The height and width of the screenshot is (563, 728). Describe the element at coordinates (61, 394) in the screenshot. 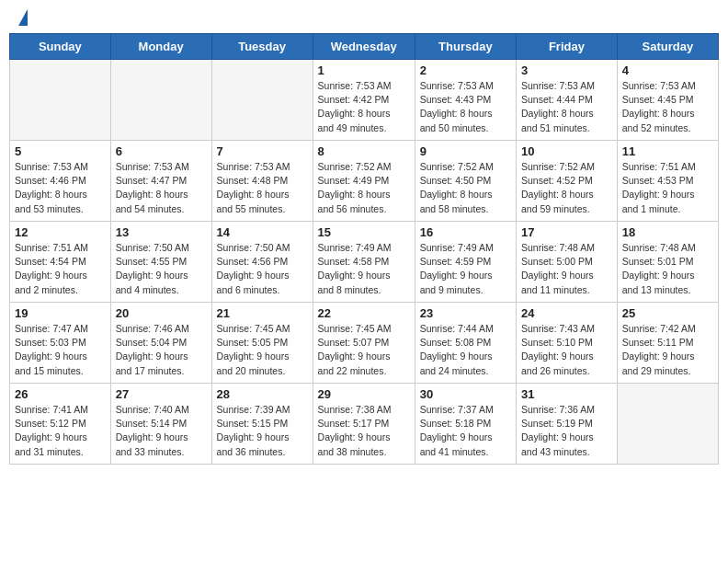

I see `day-number: 26` at that location.